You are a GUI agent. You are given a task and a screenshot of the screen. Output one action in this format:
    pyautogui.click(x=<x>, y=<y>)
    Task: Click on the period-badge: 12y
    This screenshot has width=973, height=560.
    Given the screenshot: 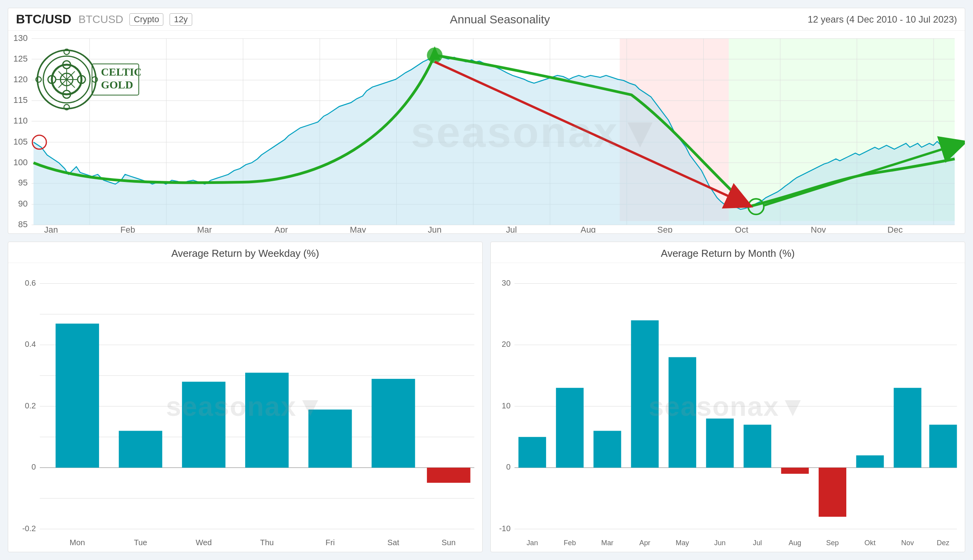 What is the action you would take?
    pyautogui.click(x=181, y=19)
    